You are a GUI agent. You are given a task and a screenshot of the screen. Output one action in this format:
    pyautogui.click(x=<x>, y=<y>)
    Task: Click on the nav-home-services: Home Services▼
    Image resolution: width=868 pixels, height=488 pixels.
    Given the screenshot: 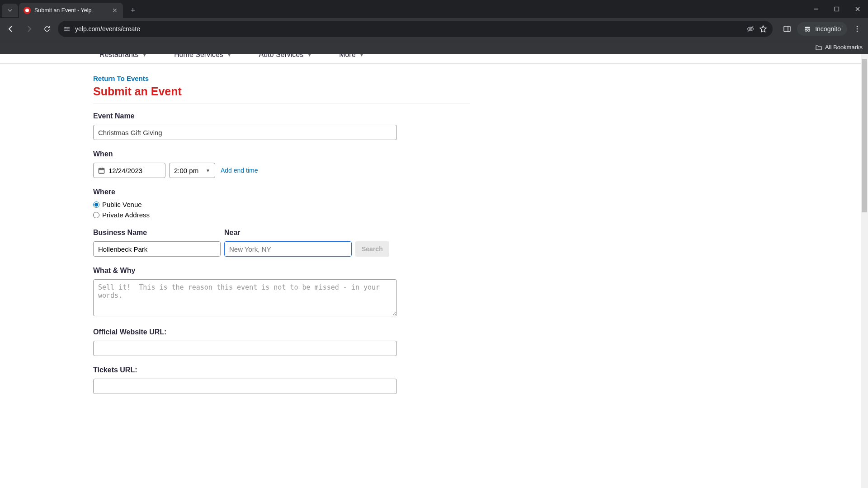 What is the action you would take?
    pyautogui.click(x=203, y=56)
    